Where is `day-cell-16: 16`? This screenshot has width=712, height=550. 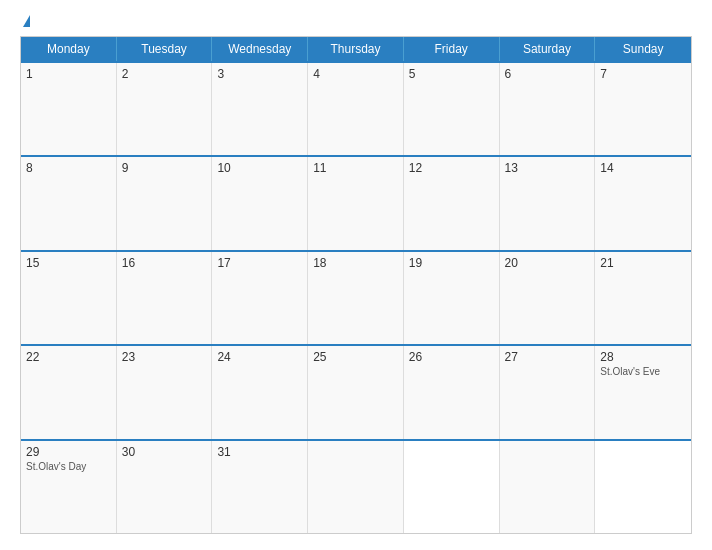
day-cell-16: 16 is located at coordinates (165, 298).